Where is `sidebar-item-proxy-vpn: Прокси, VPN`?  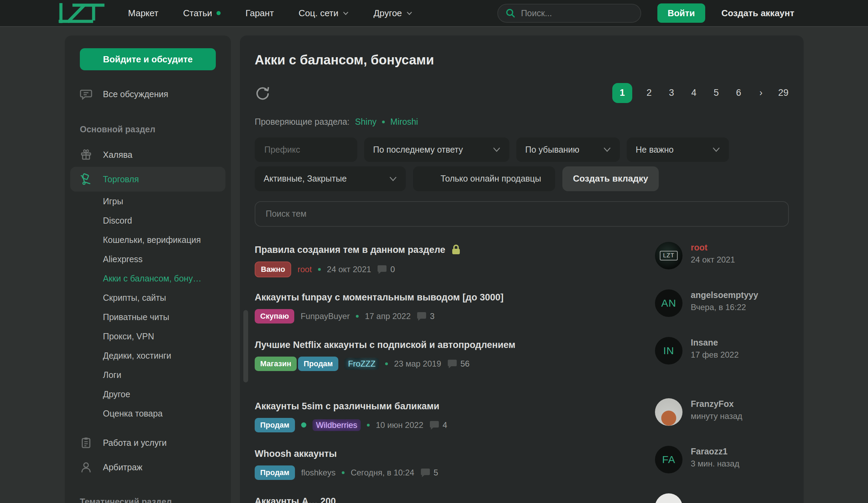 sidebar-item-proxy-vpn: Прокси, VPN is located at coordinates (148, 336).